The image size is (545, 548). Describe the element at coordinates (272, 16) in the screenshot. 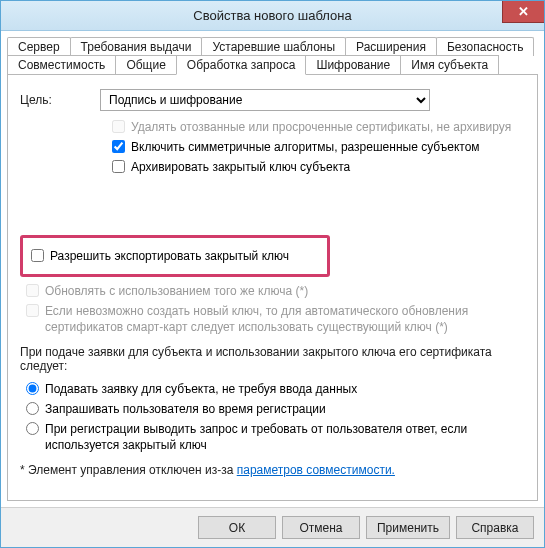

I see `titlebar: Свойства нового шаблона ✕` at that location.